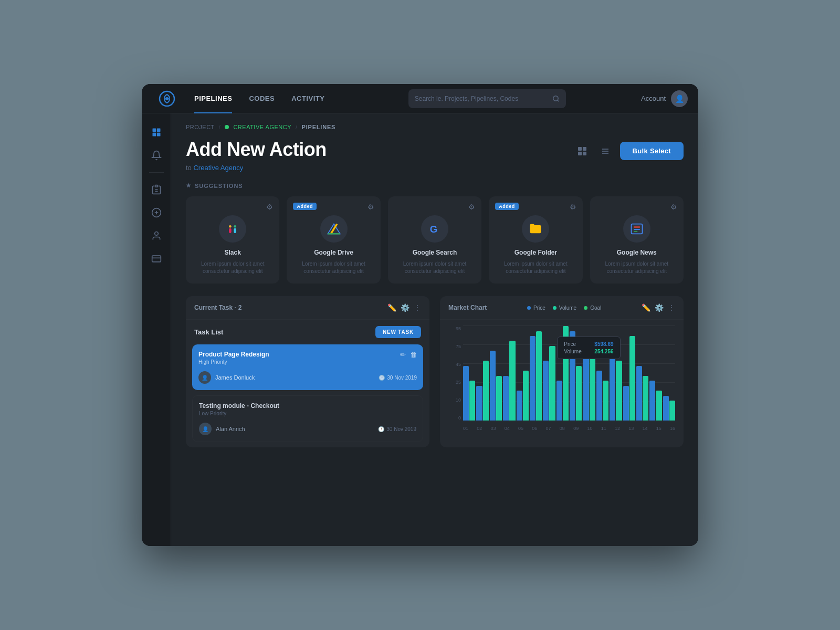  What do you see at coordinates (156, 155) in the screenshot?
I see `sidebar-item-notifications` at bounding box center [156, 155].